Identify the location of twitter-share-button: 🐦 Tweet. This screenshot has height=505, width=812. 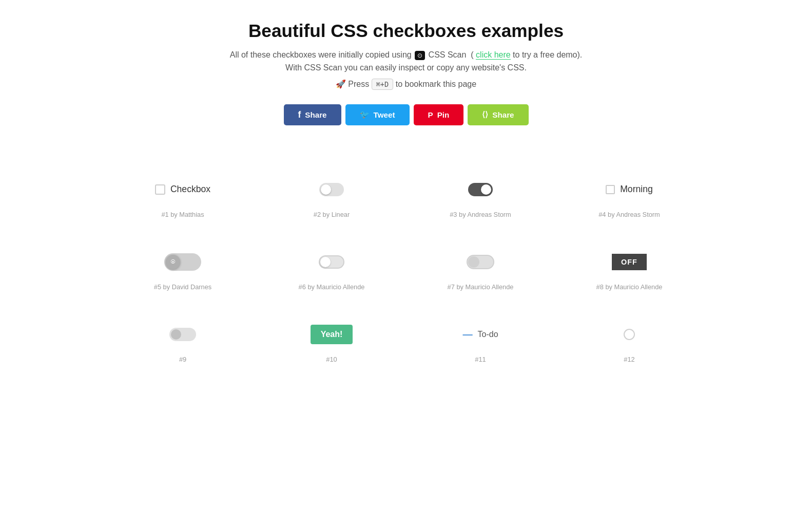
(378, 115).